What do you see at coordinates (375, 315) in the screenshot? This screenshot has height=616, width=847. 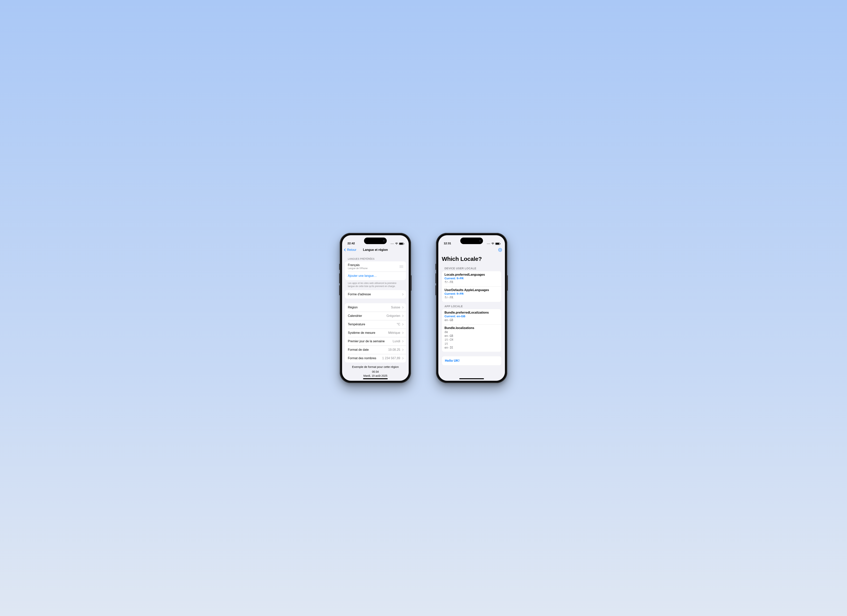 I see `settings-content: LANGUES PRÉFÉRÉES Français Langue de l'i…` at bounding box center [375, 315].